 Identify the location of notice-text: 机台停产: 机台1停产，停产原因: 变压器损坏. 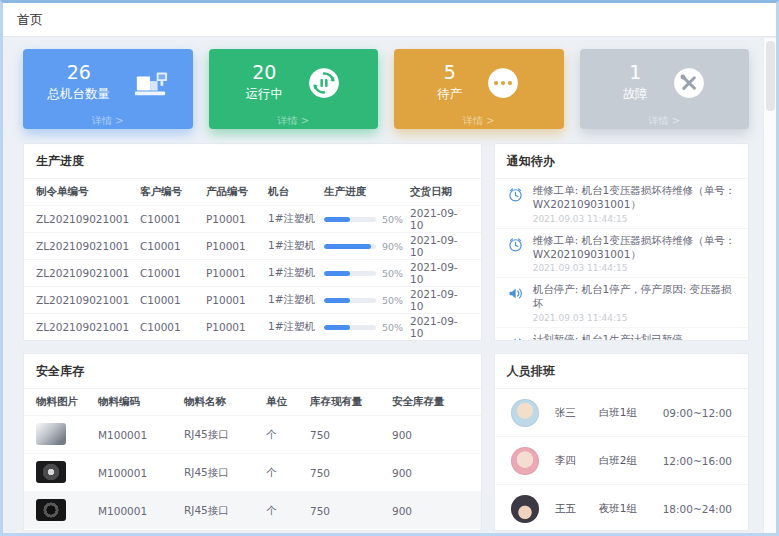
(634, 297).